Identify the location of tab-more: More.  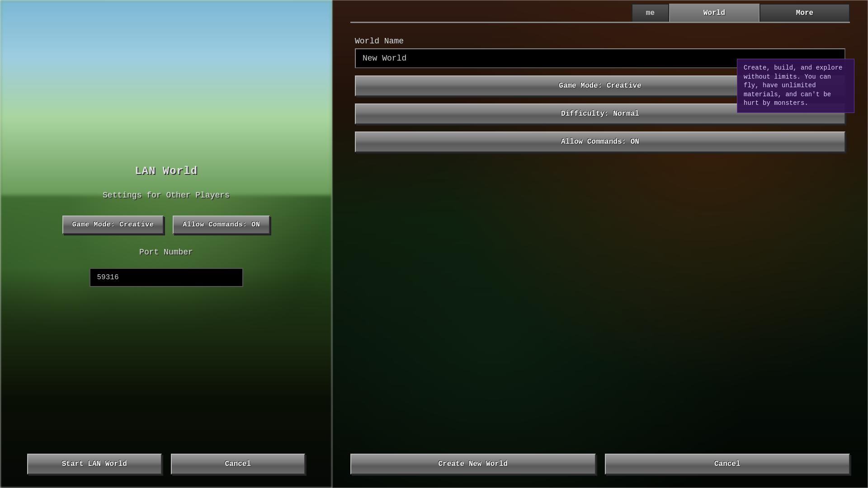
(805, 13).